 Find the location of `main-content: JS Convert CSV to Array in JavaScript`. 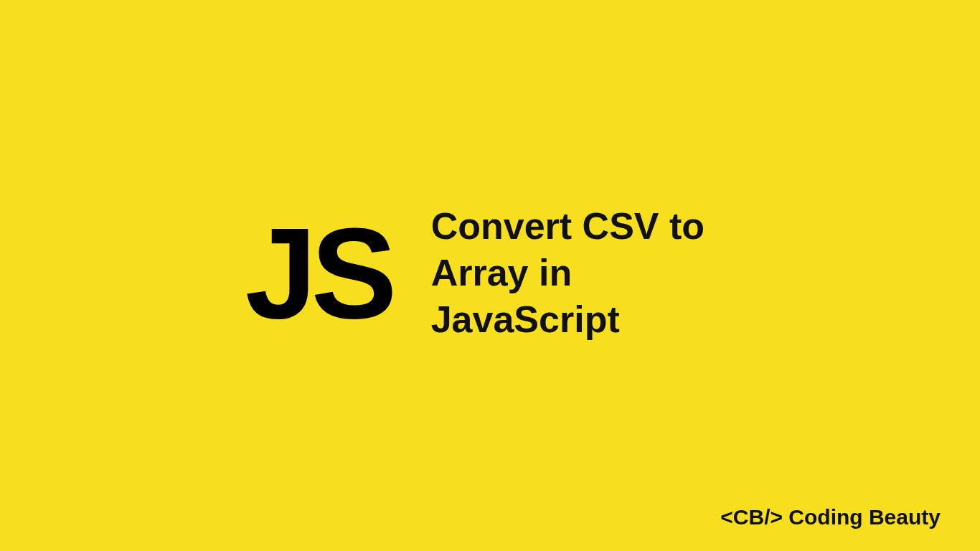

main-content: JS Convert CSV to Array in JavaScript is located at coordinates (491, 273).